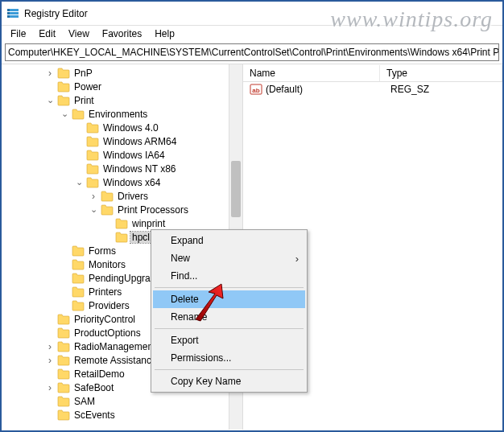  Describe the element at coordinates (115, 209) in the screenshot. I see `tree-item: Print Processors` at that location.